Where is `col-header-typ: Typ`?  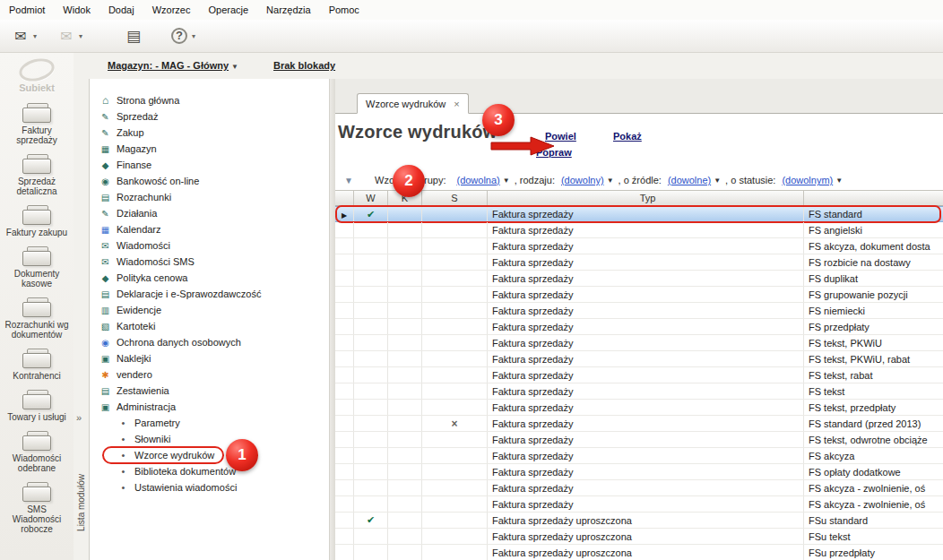
col-header-typ: Typ is located at coordinates (645, 198).